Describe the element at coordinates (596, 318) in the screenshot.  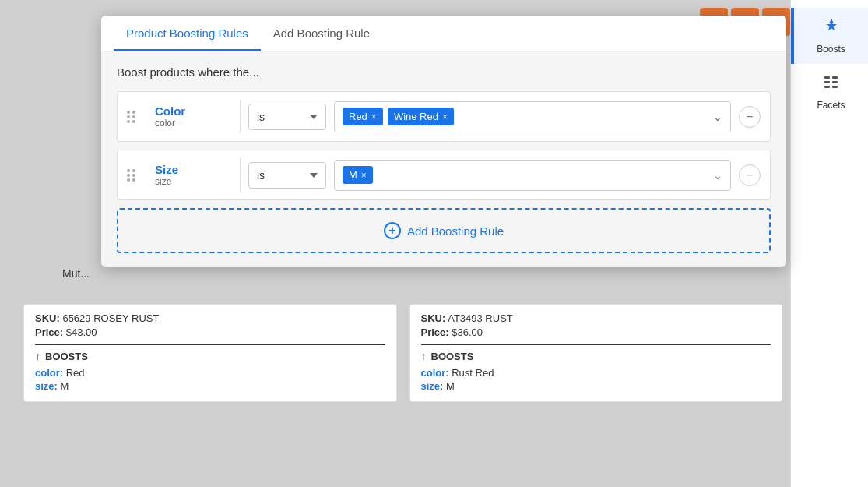
I see `product-sku-2: SKU: AT3493 RUST` at that location.